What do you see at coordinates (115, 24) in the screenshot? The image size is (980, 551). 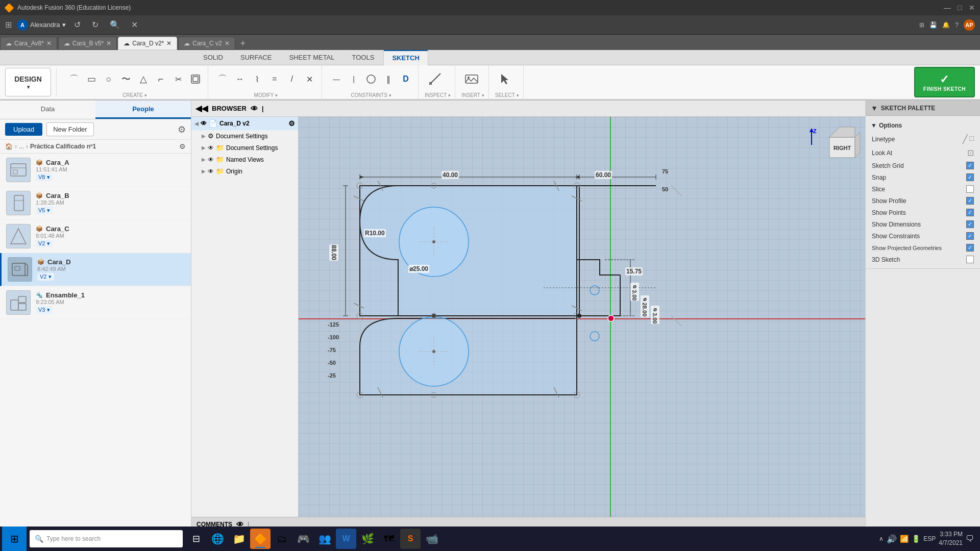 I see `search-button: 🔍` at bounding box center [115, 24].